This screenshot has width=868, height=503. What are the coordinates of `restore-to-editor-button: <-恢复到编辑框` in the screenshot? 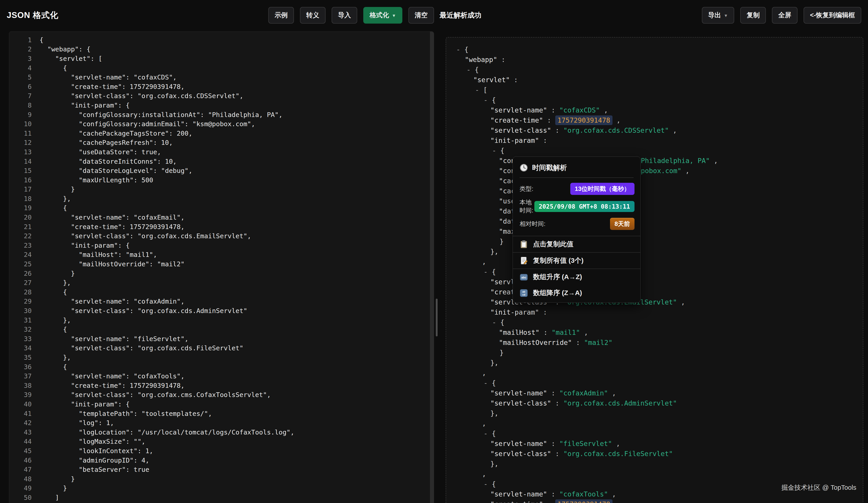 It's located at (832, 15).